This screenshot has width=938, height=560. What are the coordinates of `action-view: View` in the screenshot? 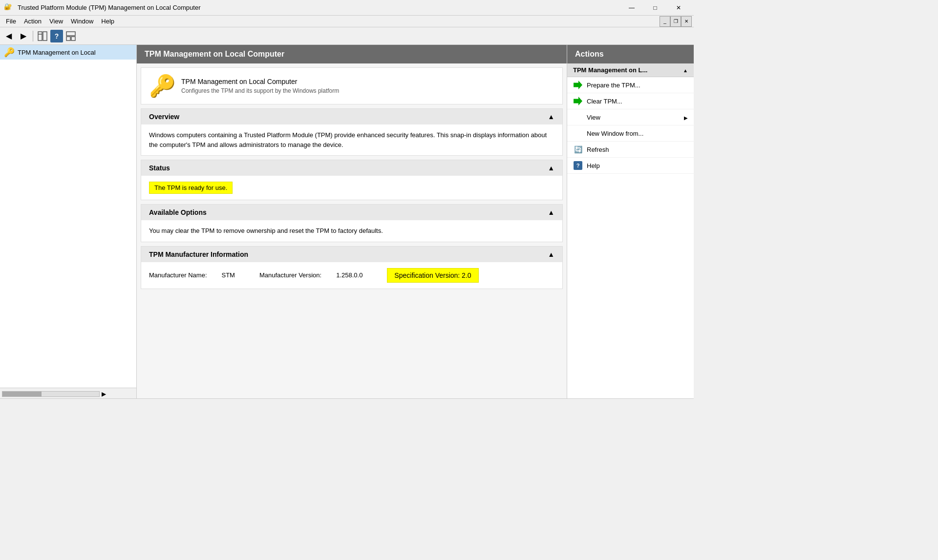 It's located at (630, 117).